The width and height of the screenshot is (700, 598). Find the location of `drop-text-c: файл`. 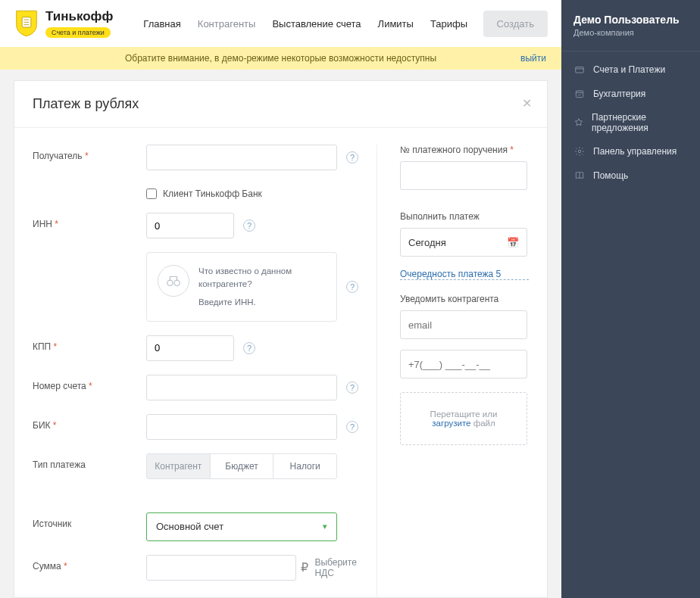

drop-text-c: файл is located at coordinates (483, 423).